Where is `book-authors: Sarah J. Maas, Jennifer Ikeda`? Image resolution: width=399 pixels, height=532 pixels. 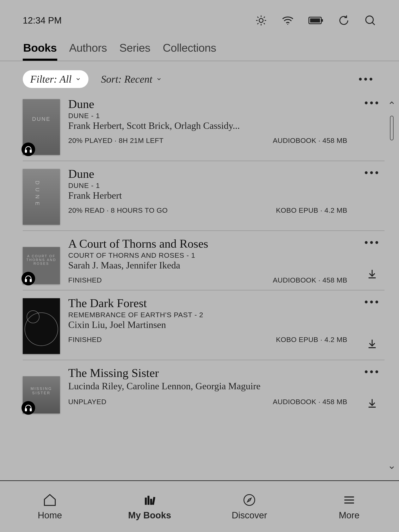 book-authors: Sarah J. Maas, Jennifer Ikeda is located at coordinates (208, 265).